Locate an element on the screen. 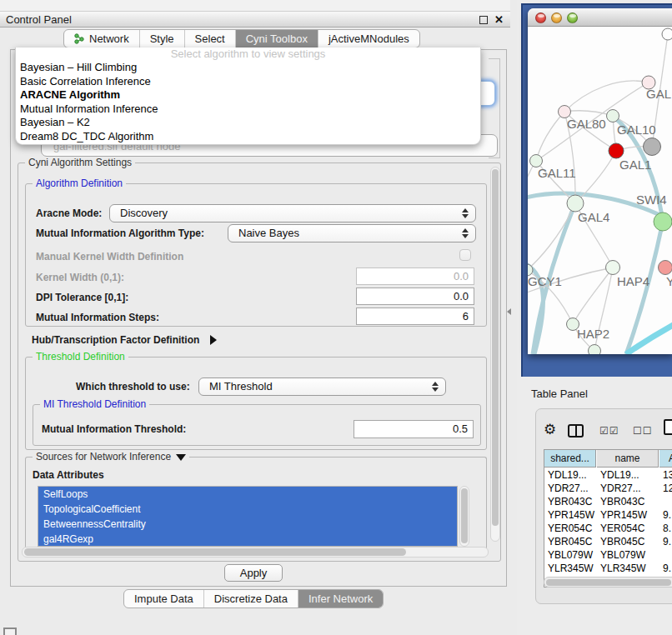 Image resolution: width=672 pixels, height=635 pixels. settings-vertical-scrollbar is located at coordinates (495, 354).